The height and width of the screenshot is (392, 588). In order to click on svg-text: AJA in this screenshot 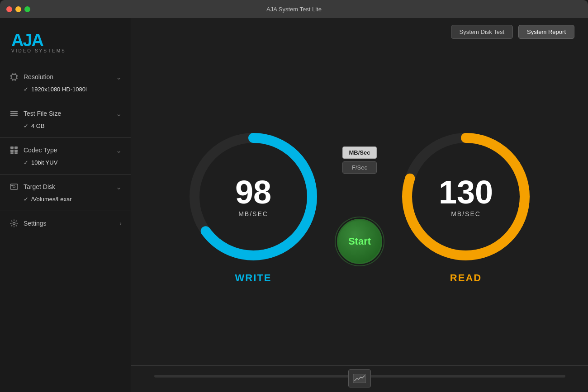, I will do `click(28, 40)`.